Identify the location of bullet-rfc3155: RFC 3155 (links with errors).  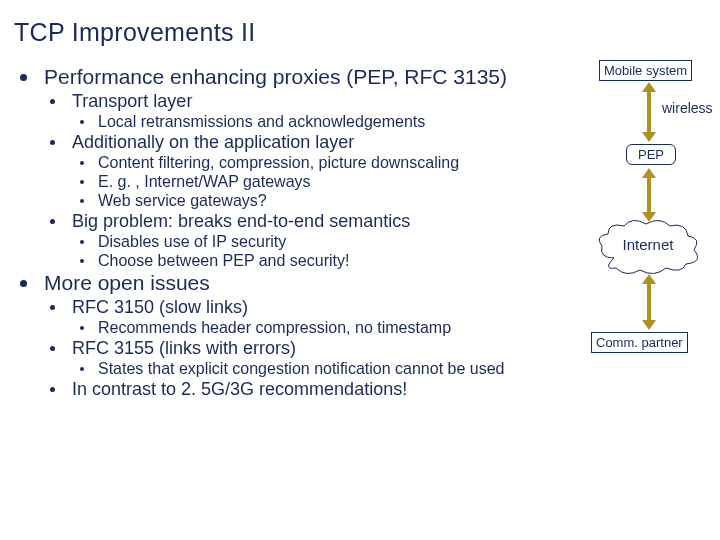
(376, 348).